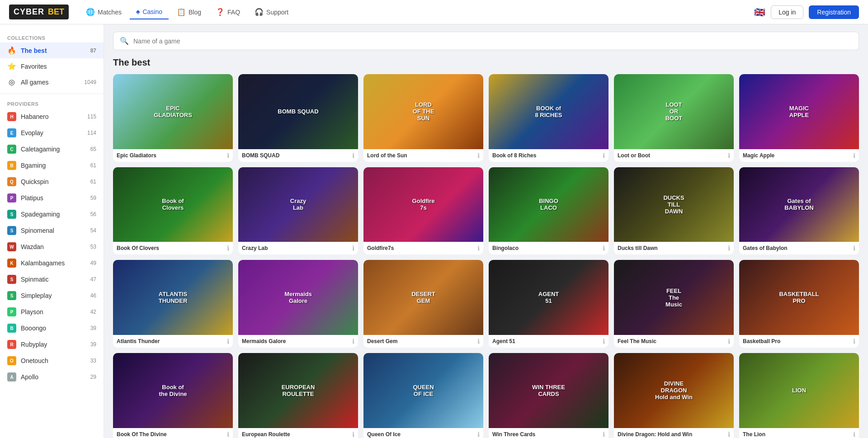  Describe the element at coordinates (93, 328) in the screenshot. I see `booongo-count: 39` at that location.